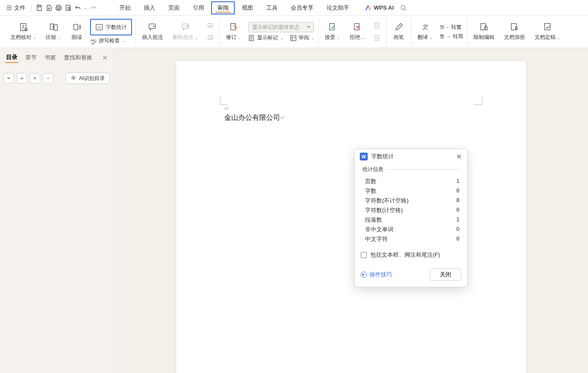  I want to click on add-level-button: +, so click(35, 78).